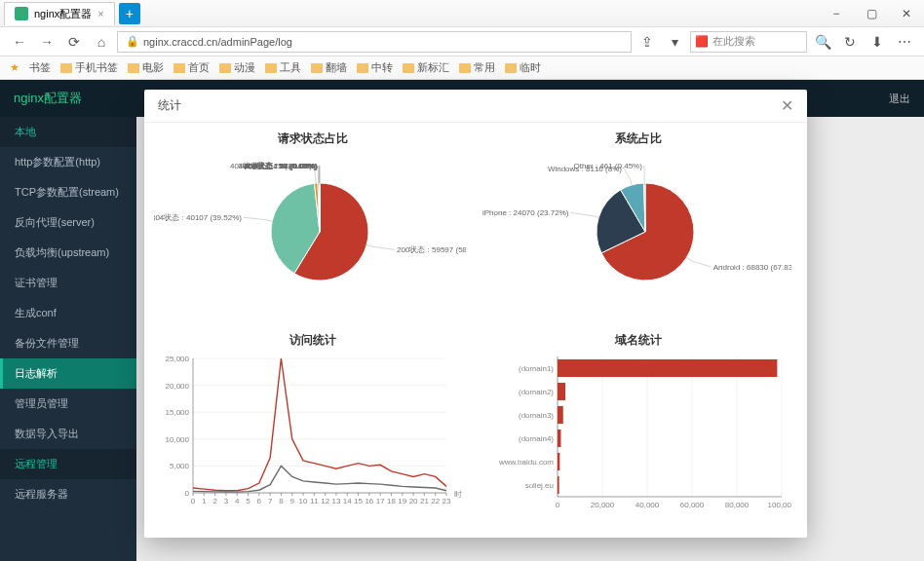 Image resolution: width=924 pixels, height=561 pixels. What do you see at coordinates (19, 42) in the screenshot?
I see `nav-back-button: ←` at bounding box center [19, 42].